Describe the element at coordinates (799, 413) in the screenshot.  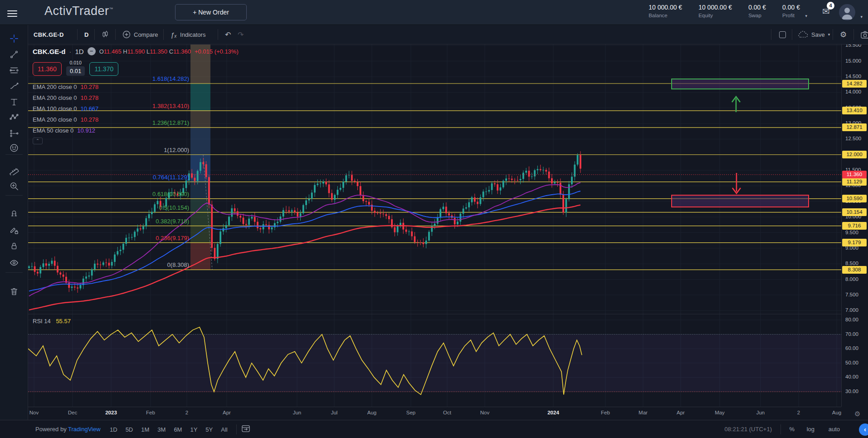
I see `time-label-2: 2` at that location.